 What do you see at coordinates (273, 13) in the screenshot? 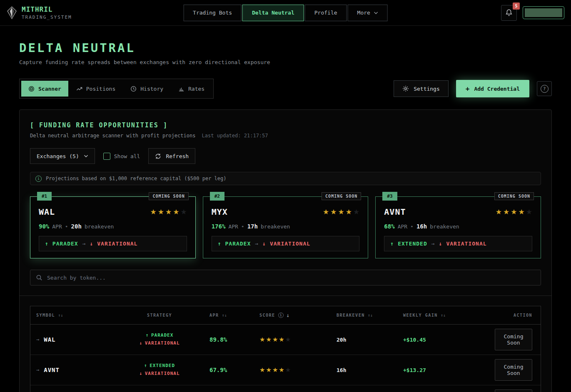
I see `nav-tab-delta-neutral: Delta Neutral` at bounding box center [273, 13].